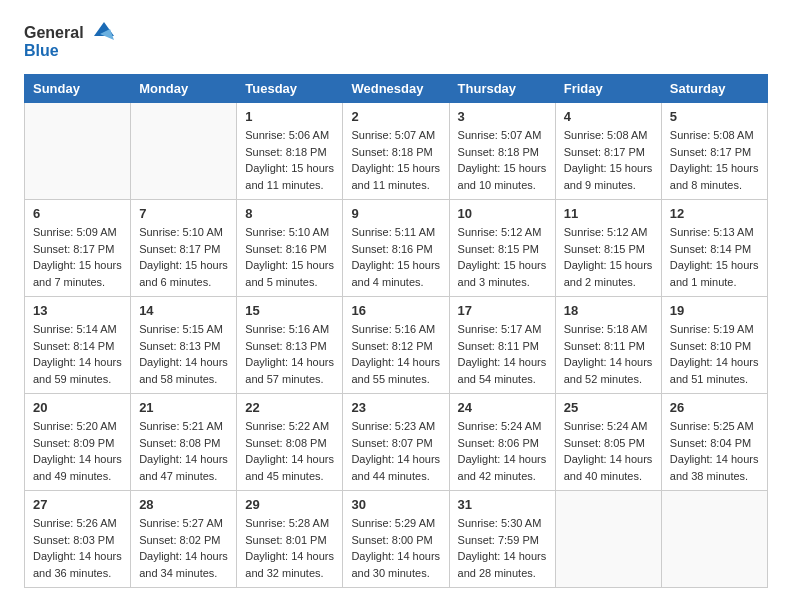 The image size is (792, 612). I want to click on calendar-cell: 11Sunrise: 5:12 AMSunset: 8:15 PMDayligh…, so click(608, 248).